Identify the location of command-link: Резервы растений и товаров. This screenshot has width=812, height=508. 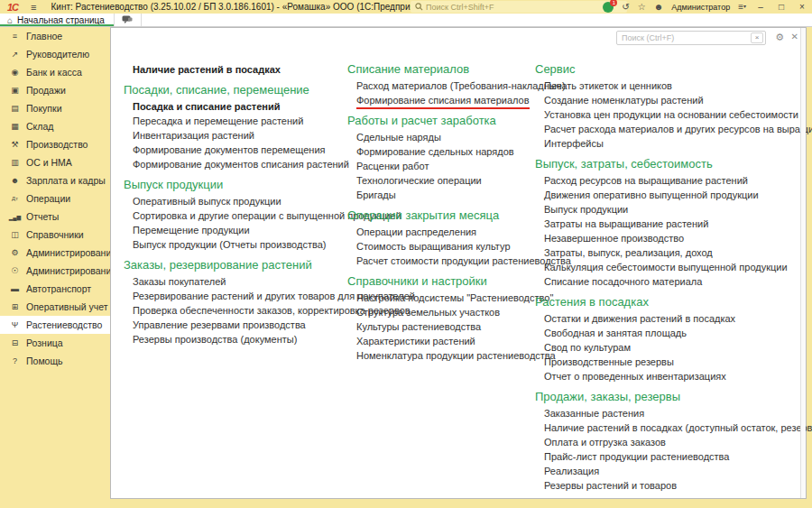
(669, 485).